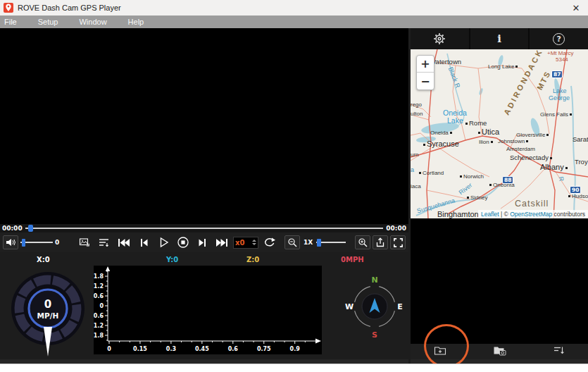 This screenshot has width=588, height=372. What do you see at coordinates (270, 242) in the screenshot?
I see `loop-icon` at bounding box center [270, 242].